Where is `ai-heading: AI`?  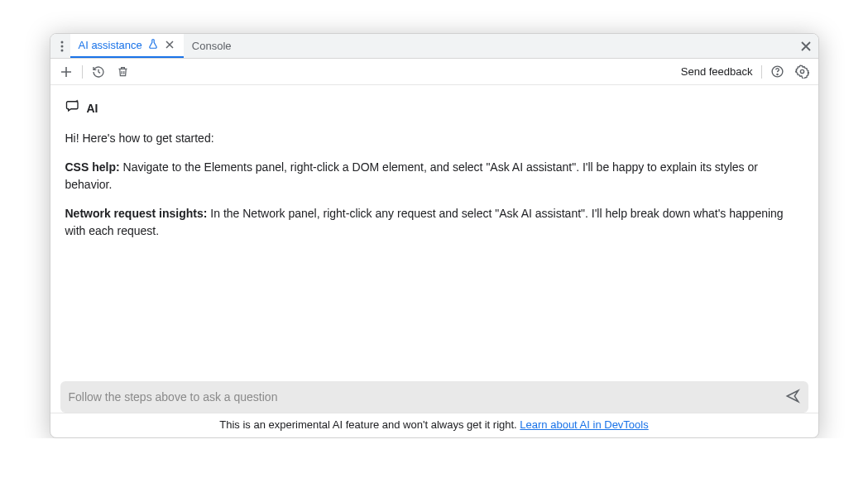 ai-heading: AI is located at coordinates (434, 108).